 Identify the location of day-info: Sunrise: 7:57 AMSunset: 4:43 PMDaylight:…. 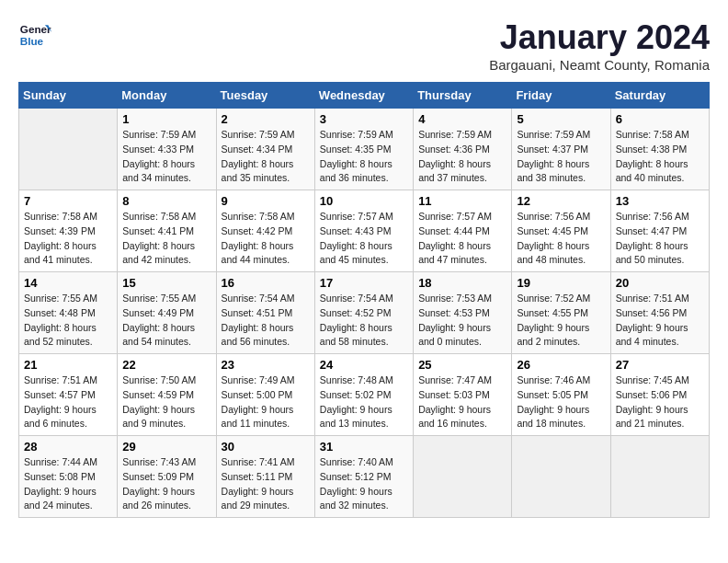
(364, 239).